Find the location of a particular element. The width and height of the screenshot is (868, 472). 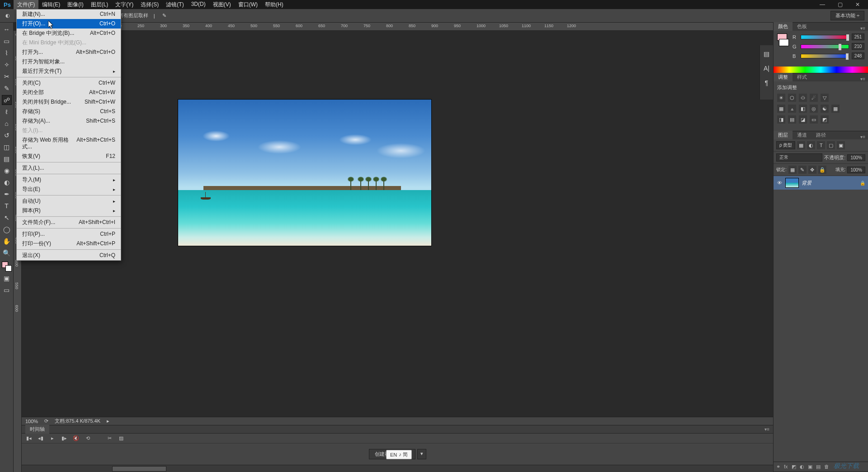

lock-pos-icon: ✥ is located at coordinates (812, 170).